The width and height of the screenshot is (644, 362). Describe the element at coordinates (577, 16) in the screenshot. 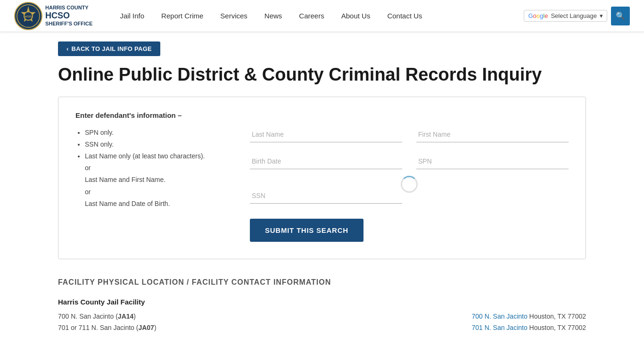

I see `nav-right: Google Select Language ▾ 🔍` at that location.